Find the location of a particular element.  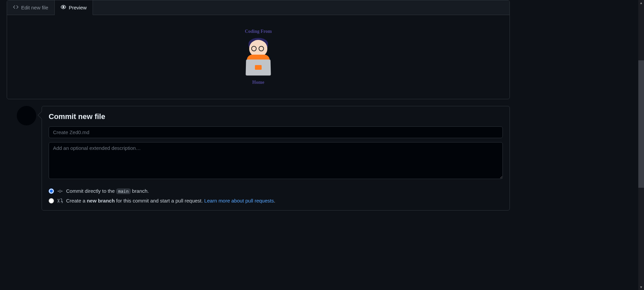

code-icon is located at coordinates (16, 7).